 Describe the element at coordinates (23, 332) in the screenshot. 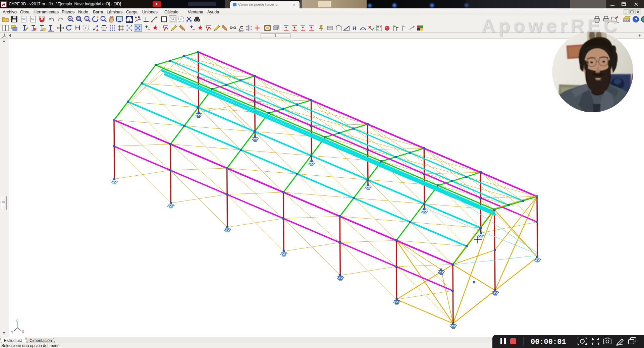

I see `svg-text: X` at that location.